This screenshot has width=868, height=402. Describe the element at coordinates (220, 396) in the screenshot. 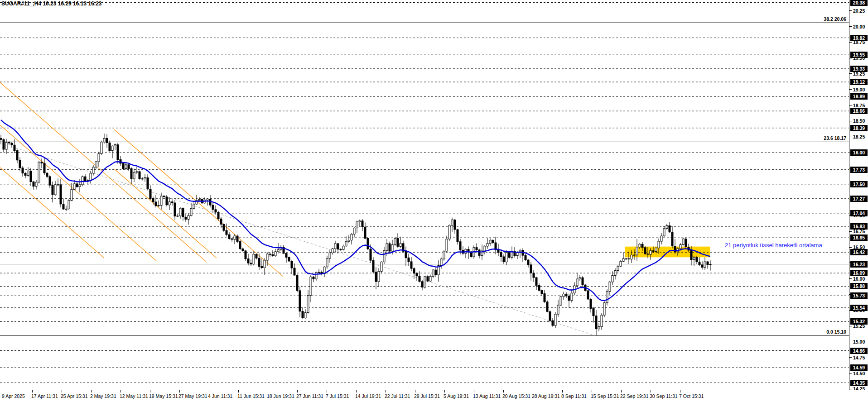

I see `time-label: 4 Jun 11:31` at that location.